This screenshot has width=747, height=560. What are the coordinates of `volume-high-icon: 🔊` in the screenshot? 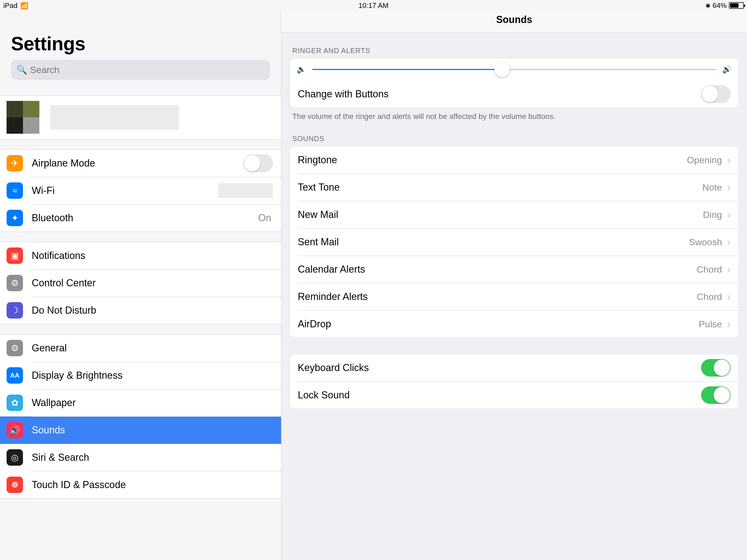 It's located at (727, 70).